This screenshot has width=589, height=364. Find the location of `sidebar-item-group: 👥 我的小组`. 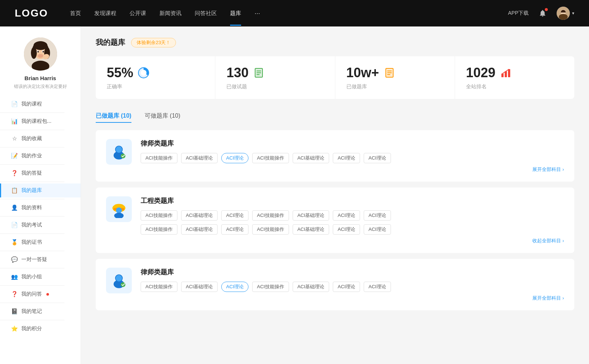

sidebar-item-group: 👥 我的小组 is located at coordinates (40, 277).